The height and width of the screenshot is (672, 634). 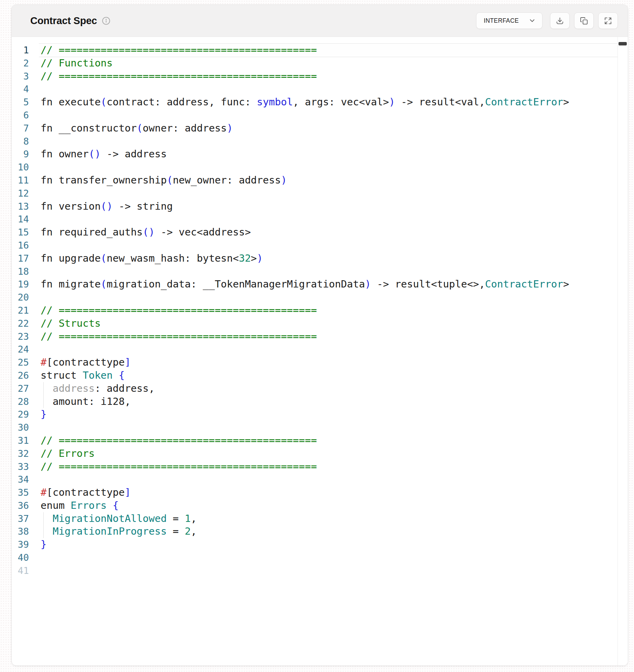 What do you see at coordinates (20, 506) in the screenshot?
I see `line-number: 36` at bounding box center [20, 506].